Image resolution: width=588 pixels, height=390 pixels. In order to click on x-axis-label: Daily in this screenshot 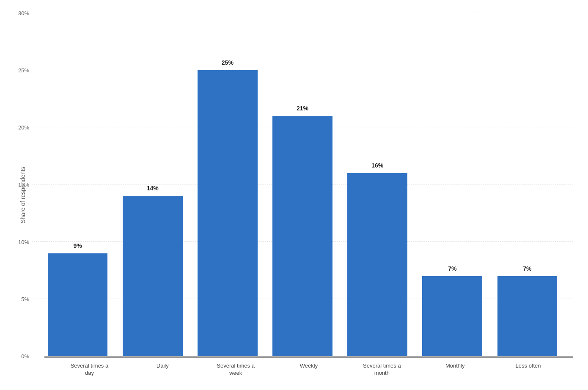, I will do `click(162, 367)`.